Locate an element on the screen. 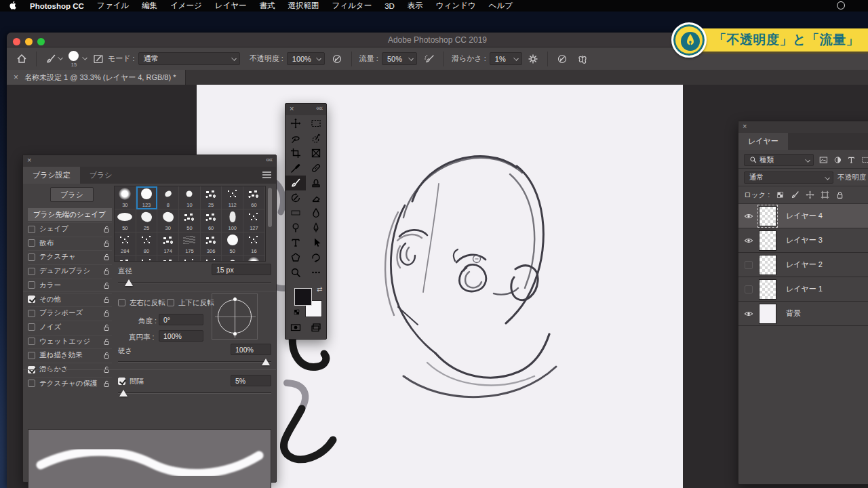 The image size is (868, 488). toggle-brush-settings-panel-button is located at coordinates (98, 59).